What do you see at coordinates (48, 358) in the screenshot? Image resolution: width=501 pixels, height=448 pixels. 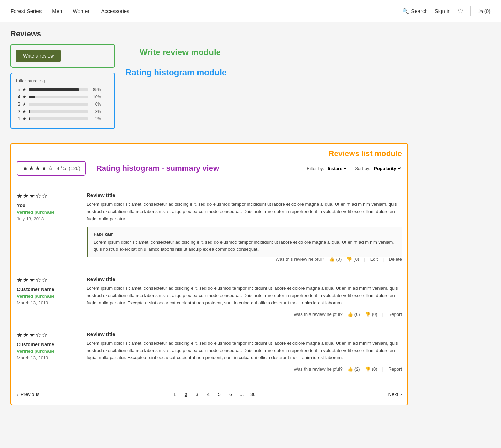 I see `review-date: March 13, 2019` at bounding box center [48, 358].